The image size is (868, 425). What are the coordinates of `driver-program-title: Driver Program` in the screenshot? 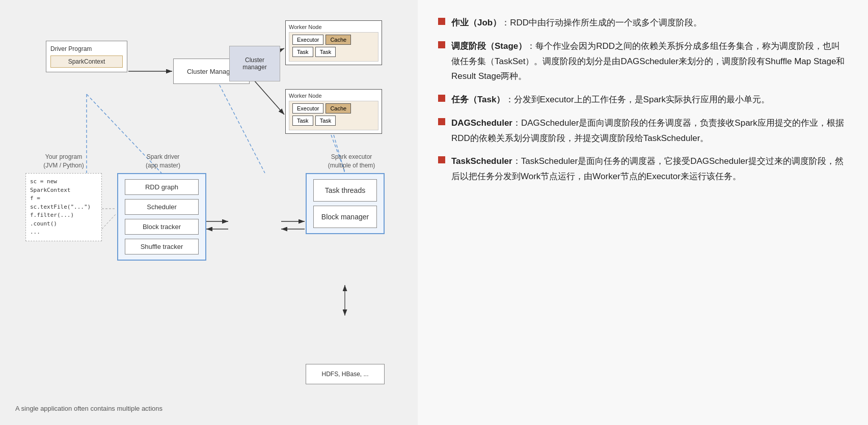 It's located at (87, 49).